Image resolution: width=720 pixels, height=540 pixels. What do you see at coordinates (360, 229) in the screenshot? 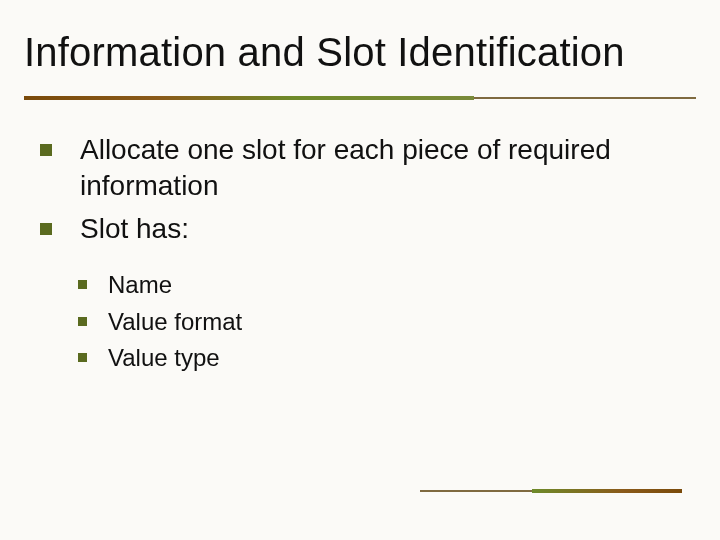
I see `list-item: Slot has:` at bounding box center [360, 229].